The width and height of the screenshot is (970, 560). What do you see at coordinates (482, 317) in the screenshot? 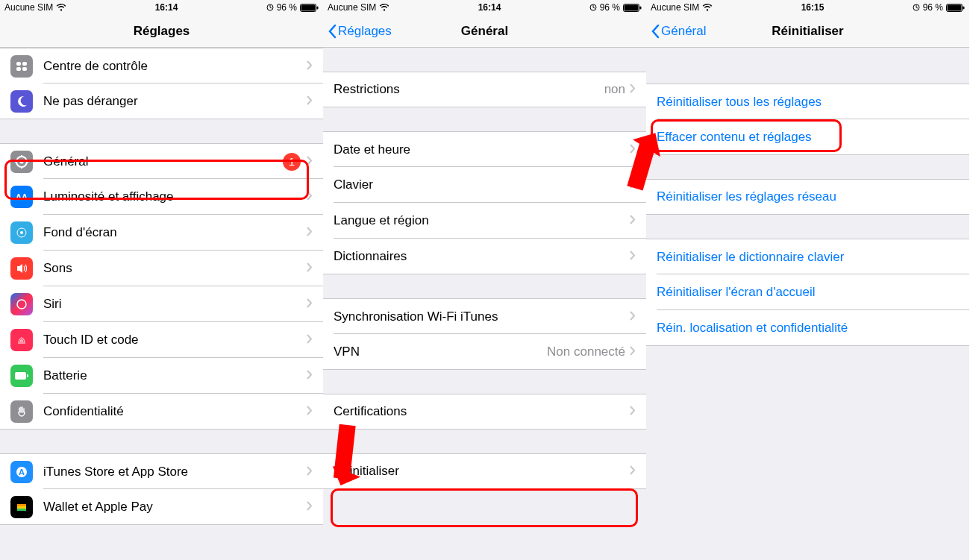
I see `cell-label: Synchronisation Wi-Fi iTunes` at bounding box center [482, 317].